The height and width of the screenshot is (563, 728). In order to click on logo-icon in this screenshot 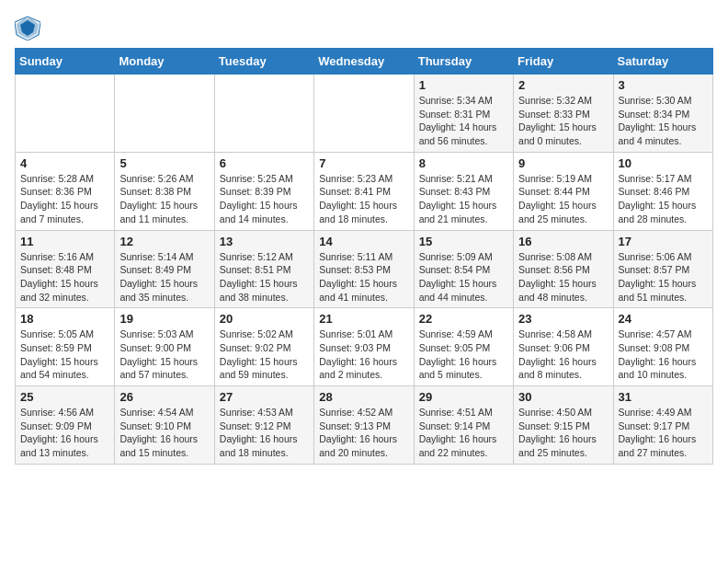, I will do `click(28, 28)`.